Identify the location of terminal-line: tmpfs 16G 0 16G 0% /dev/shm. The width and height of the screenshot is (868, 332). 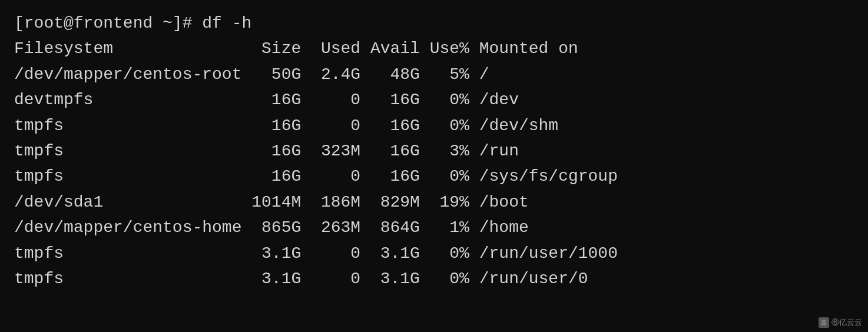
(434, 126).